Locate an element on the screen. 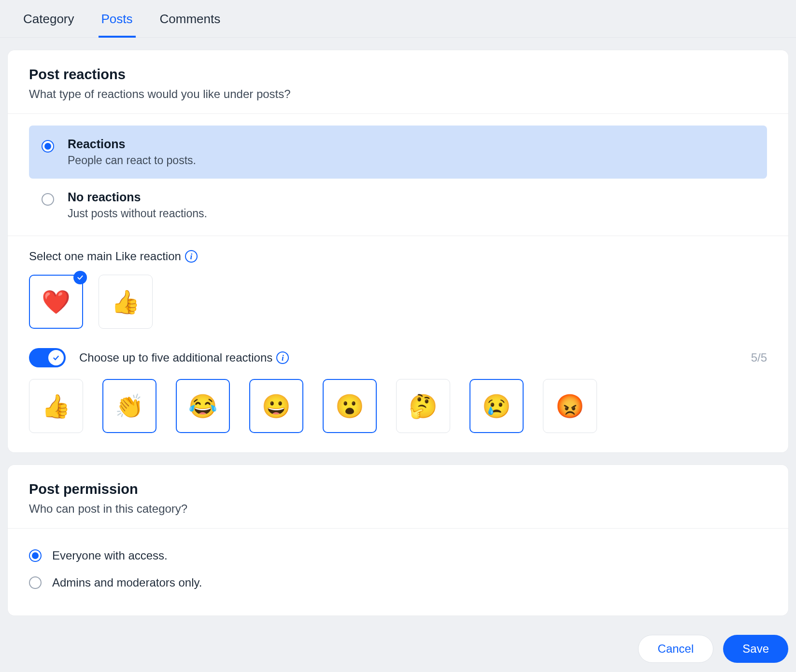 This screenshot has height=672, width=796. reaction-joy: 😂 is located at coordinates (203, 406).